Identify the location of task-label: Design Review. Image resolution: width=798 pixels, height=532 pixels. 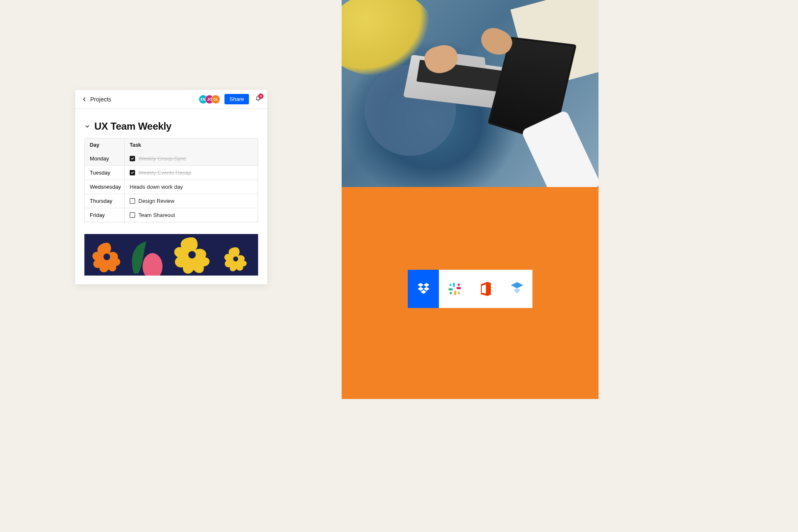
(156, 201).